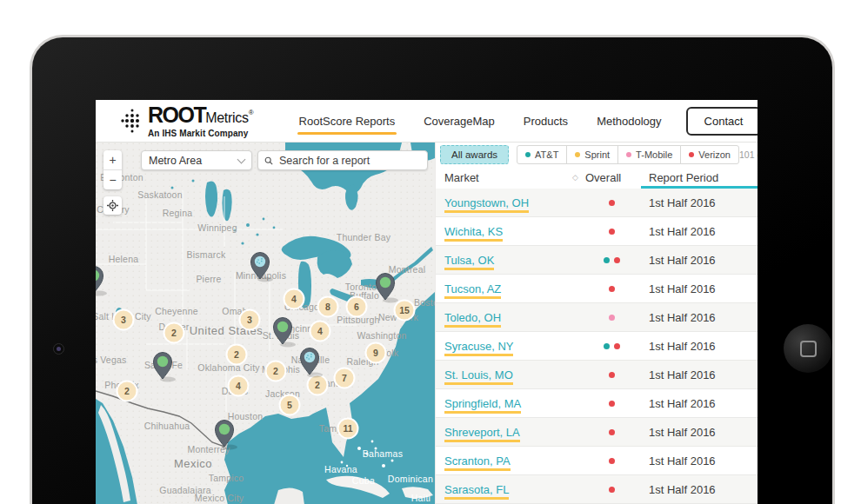  Describe the element at coordinates (193, 161) in the screenshot. I see `metro-area-value: Metro Area` at that location.